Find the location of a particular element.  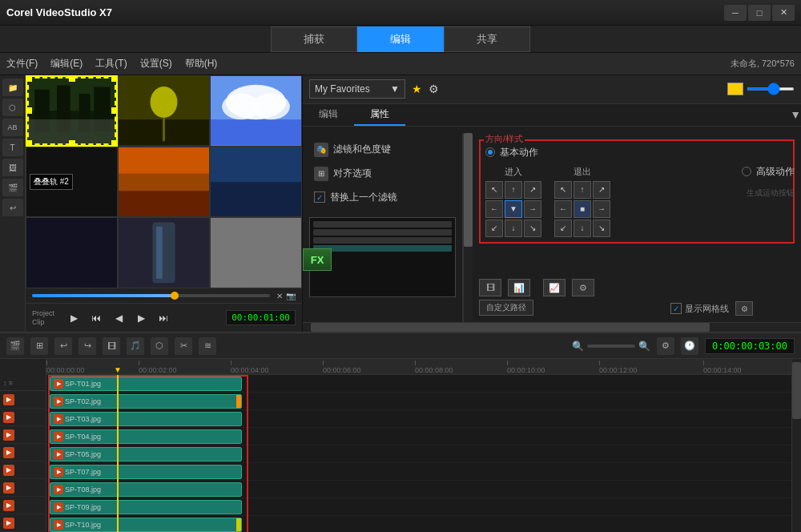

filter-align: ⊞ 对齐选项 is located at coordinates (383, 174).